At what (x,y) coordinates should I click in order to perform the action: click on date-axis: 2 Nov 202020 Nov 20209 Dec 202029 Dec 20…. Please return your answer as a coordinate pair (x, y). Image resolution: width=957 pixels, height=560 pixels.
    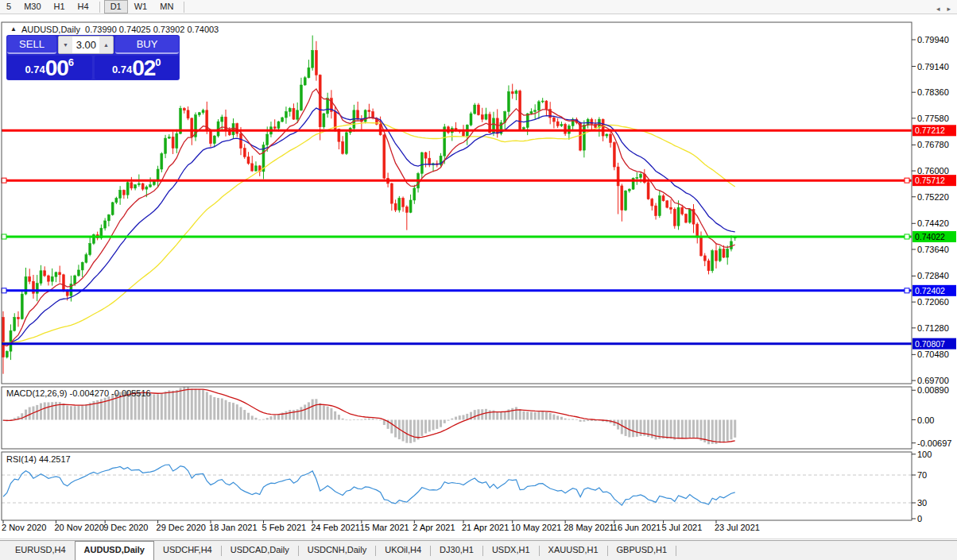
    Looking at the image, I should click on (381, 526).